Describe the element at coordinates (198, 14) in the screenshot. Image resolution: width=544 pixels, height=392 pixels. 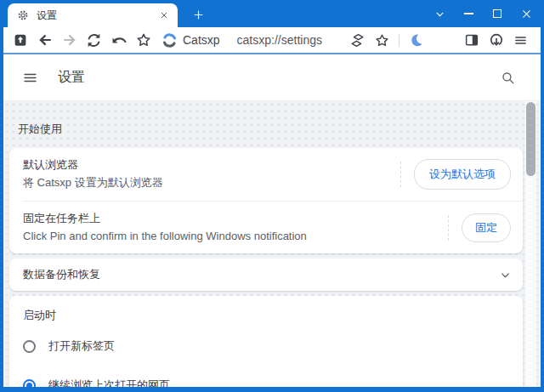
I see `new-tab-button` at that location.